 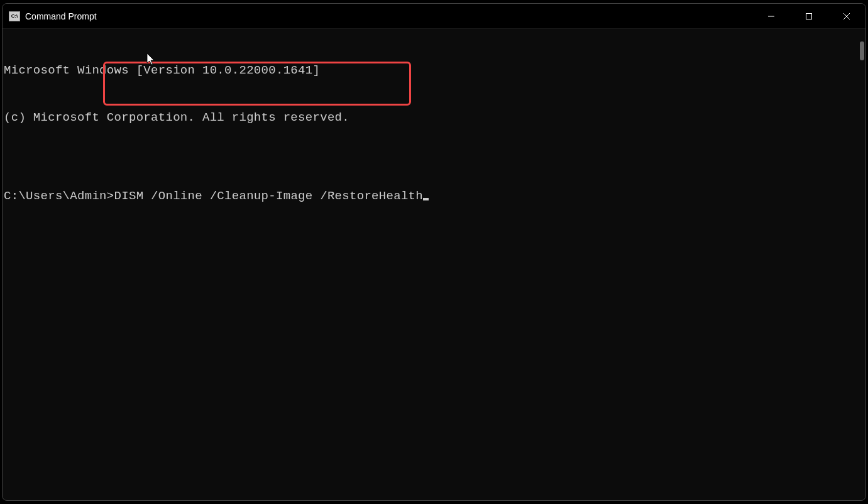 I want to click on command-text: DISM /Online /Cleanup-Image /RestoreHeal…, so click(x=269, y=196).